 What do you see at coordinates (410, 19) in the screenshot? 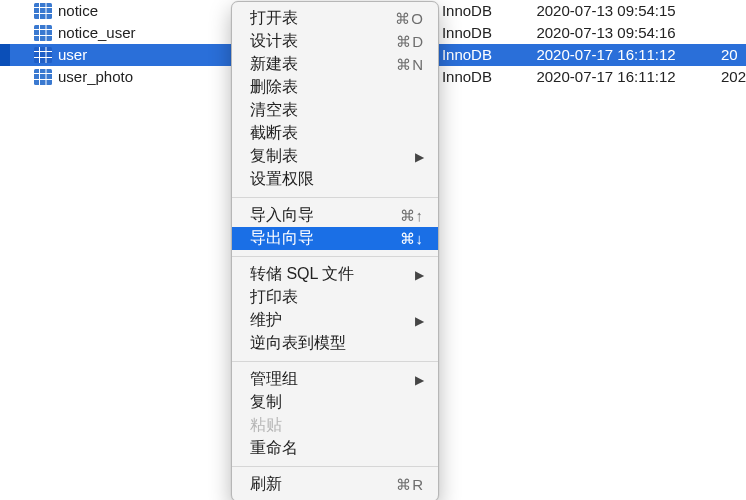
I see `menu-shortcut: ⌘O` at bounding box center [410, 19].